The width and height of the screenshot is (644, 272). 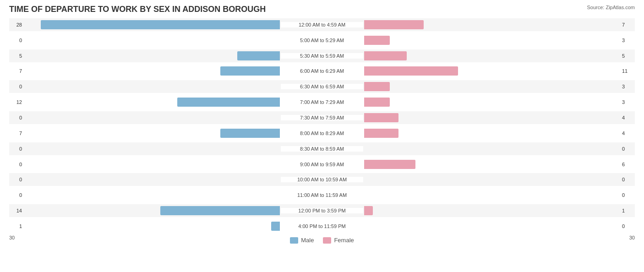 I want to click on left-side: 12, so click(x=145, y=102).